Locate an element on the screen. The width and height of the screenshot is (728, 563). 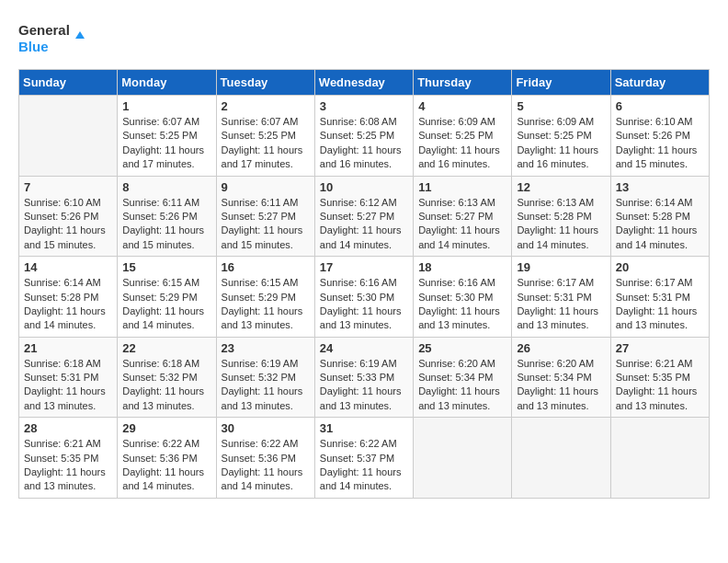
calendar-cell: 7 Sunrise: 6:10 AM Sunset: 5:26 PM Dayli… is located at coordinates (68, 216).